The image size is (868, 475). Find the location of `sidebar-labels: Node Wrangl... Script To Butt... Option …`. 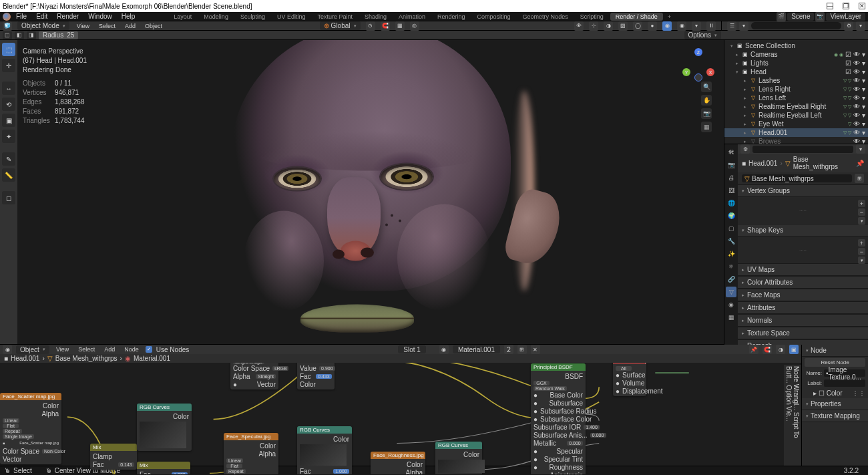

sidebar-labels: Node Wrangl... Script To Butt... Option … is located at coordinates (793, 420).